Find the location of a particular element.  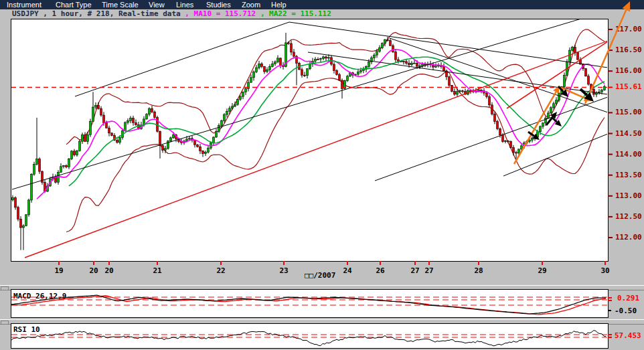

y-axis-label: 116.50 is located at coordinates (629, 50).